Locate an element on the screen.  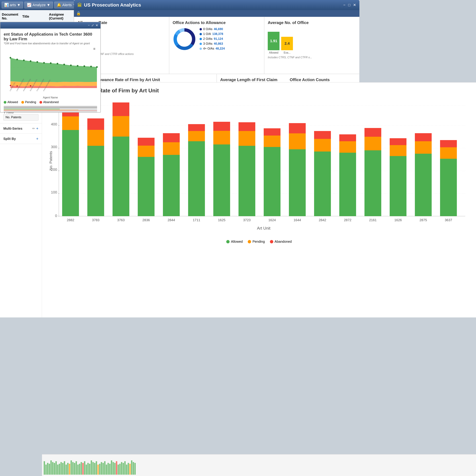
window-controls: − □ ✕ is located at coordinates (350, 5).